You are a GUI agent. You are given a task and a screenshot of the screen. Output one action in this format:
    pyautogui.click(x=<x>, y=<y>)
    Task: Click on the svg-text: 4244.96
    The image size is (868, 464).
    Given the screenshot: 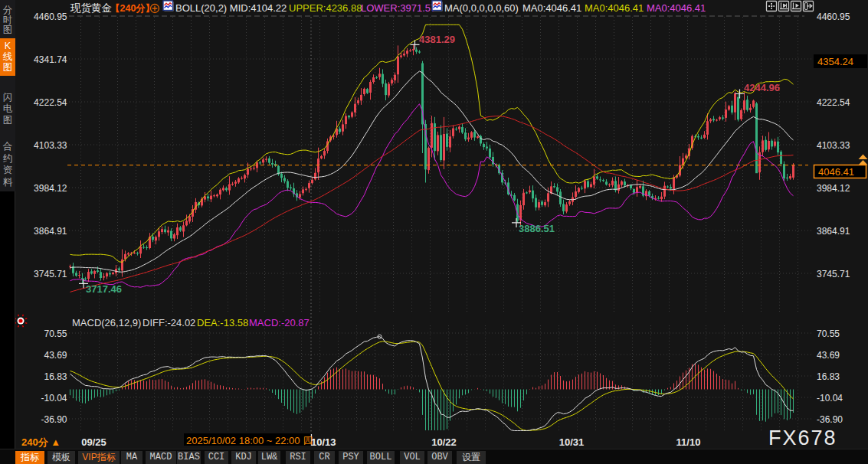 What is the action you would take?
    pyautogui.click(x=762, y=87)
    